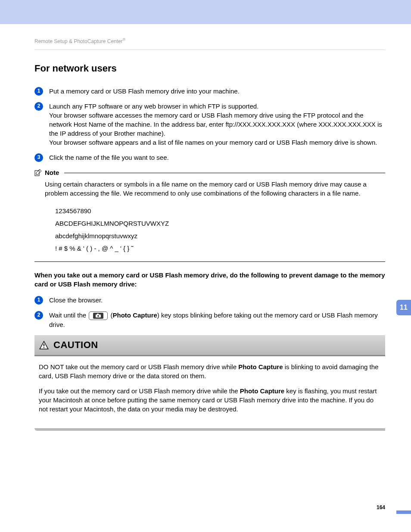  I want to click on top-banner, so click(206, 12).